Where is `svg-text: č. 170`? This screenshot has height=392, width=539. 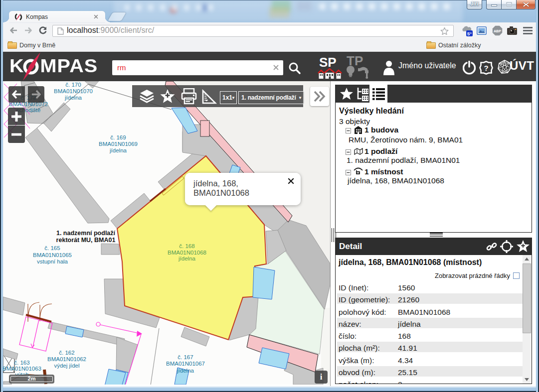
svg-text: č. 170 is located at coordinates (73, 85).